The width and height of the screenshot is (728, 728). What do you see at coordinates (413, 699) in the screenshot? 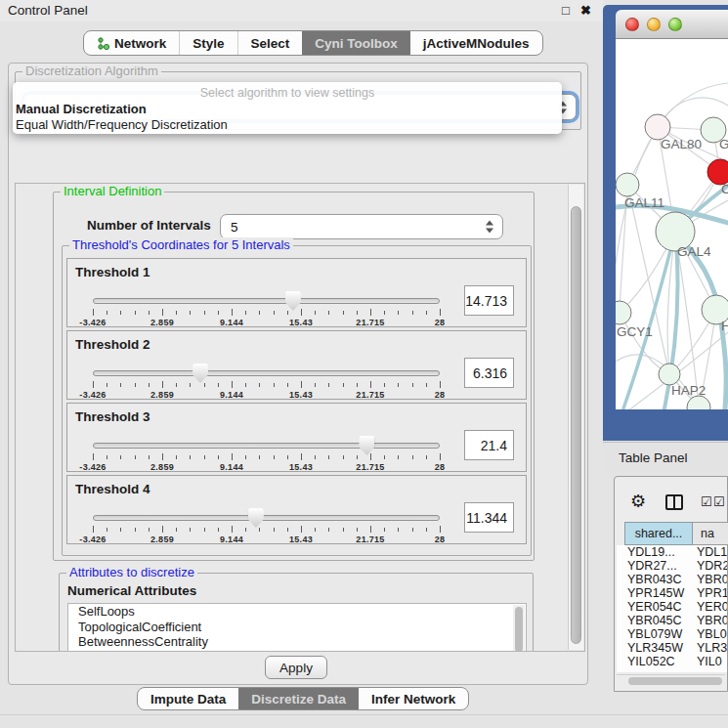
I see `tab-infer-network: Infer Network` at bounding box center [413, 699].